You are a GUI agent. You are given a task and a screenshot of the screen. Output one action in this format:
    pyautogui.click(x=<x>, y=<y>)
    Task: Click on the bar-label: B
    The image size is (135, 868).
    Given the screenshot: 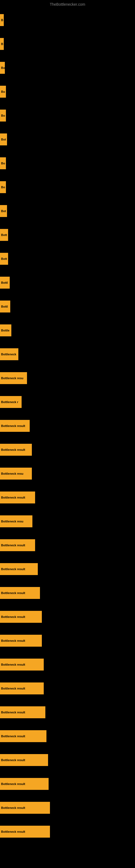 What is the action you would take?
    pyautogui.click(x=2, y=44)
    